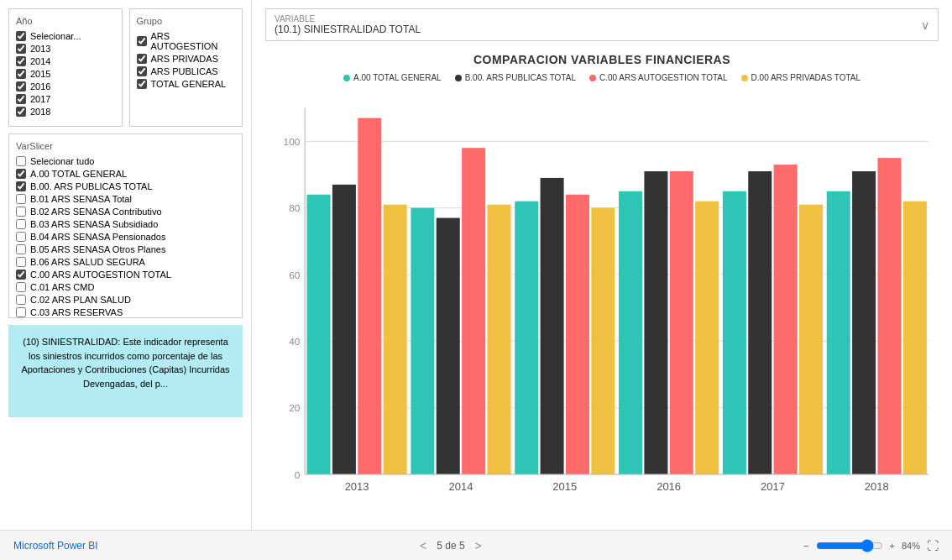 Image resolution: width=952 pixels, height=560 pixels. Describe the element at coordinates (97, 237) in the screenshot. I see `var-label: B.04 ARS SENASA Pensionados` at that location.